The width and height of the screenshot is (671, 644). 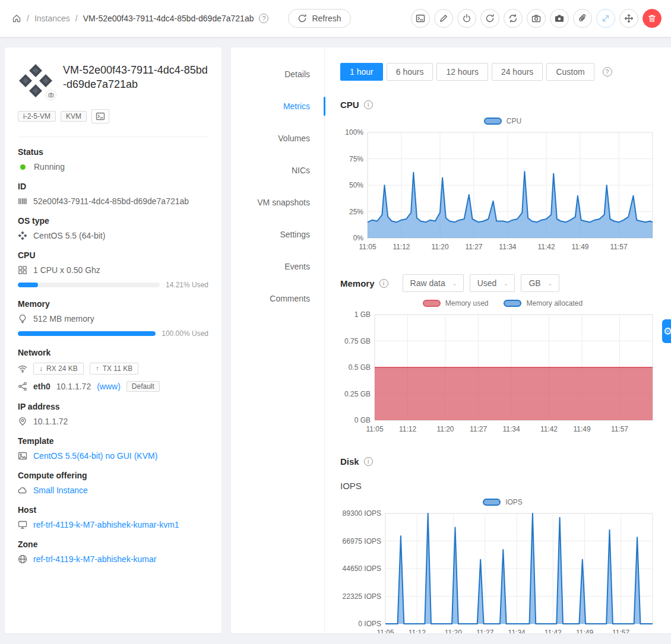 I want to click on share-alt-icon, so click(x=23, y=386).